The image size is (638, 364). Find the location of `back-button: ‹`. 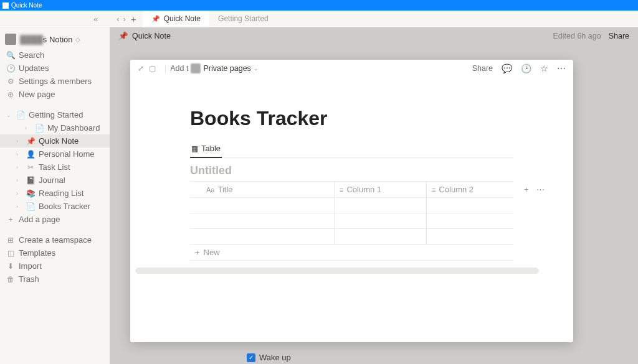

back-button: ‹ is located at coordinates (118, 19).